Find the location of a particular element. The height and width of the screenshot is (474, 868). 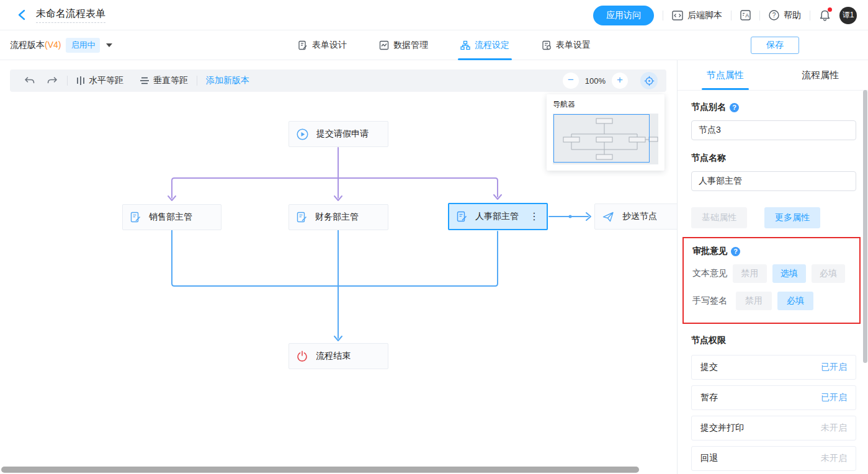

horizontal-scrollbar is located at coordinates (320, 470).